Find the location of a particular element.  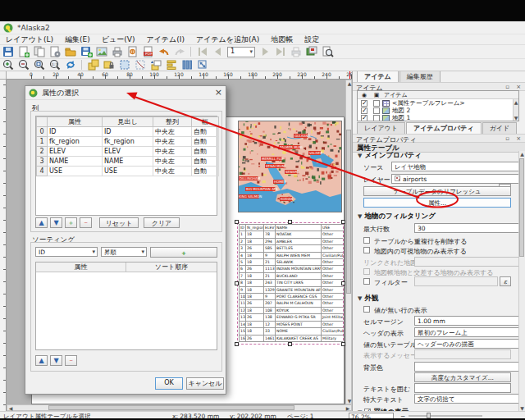

menu-item-3: アイテム(I) is located at coordinates (166, 39).